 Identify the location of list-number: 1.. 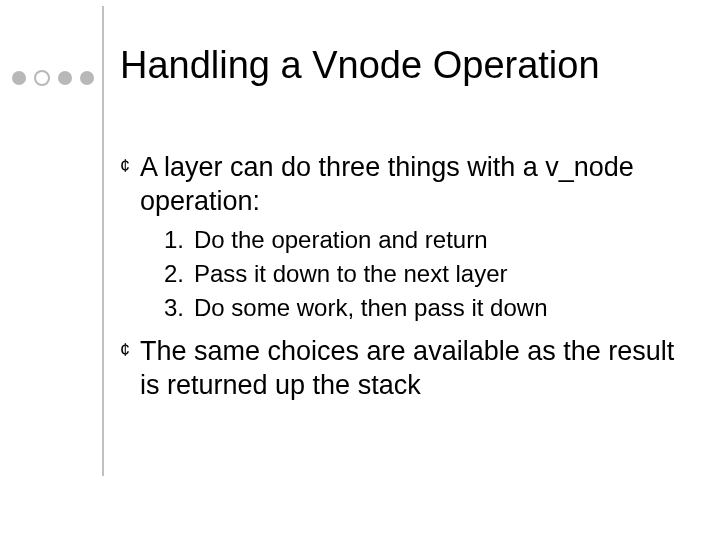
(179, 240).